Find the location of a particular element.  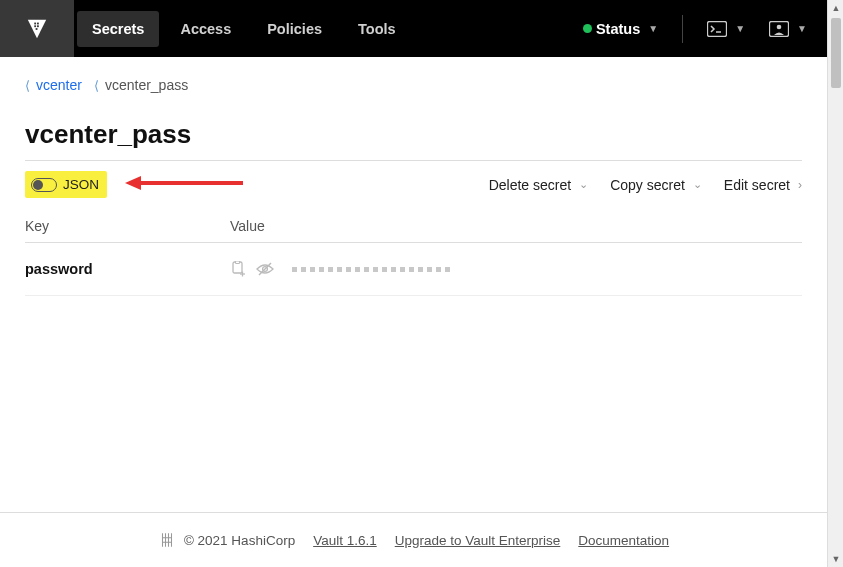

actions: Delete secret ⌄ Copy secret ⌄ Edit secre… is located at coordinates (646, 185).